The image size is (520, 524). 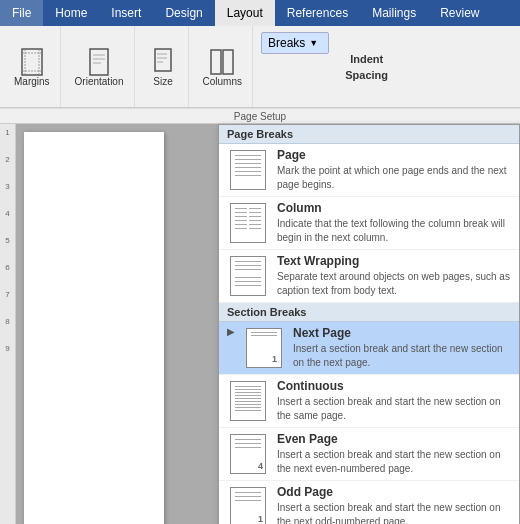 I want to click on nextpage-break-title: Next Page, so click(x=402, y=333).